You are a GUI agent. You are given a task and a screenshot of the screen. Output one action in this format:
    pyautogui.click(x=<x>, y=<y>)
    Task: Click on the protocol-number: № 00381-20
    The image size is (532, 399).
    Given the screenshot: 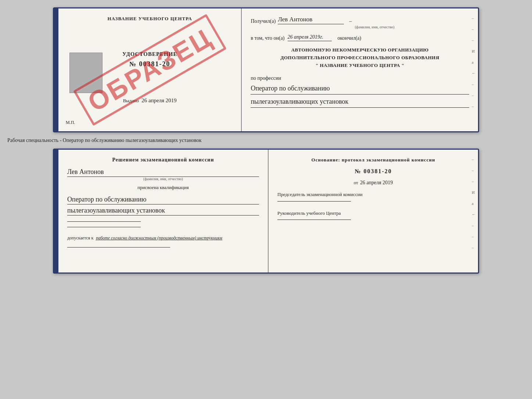 What is the action you would take?
    pyautogui.click(x=373, y=171)
    